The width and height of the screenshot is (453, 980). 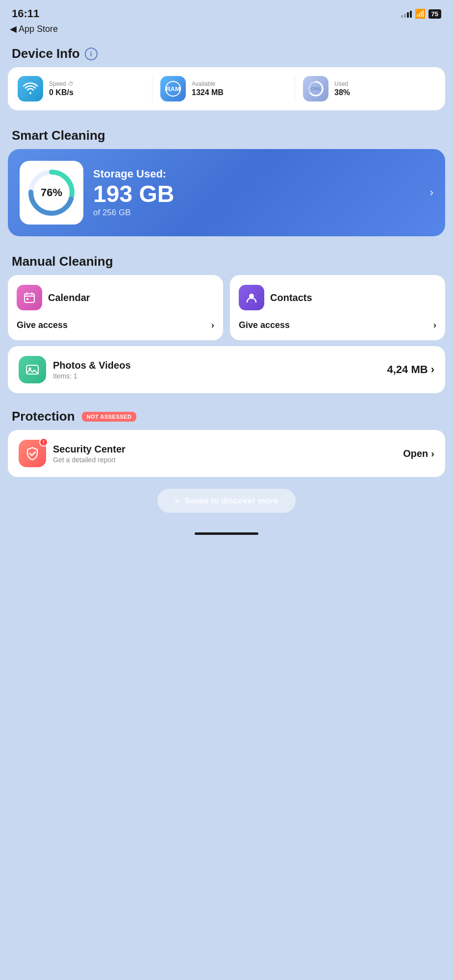 I want to click on contacts-chevron-icon: ›, so click(x=435, y=326).